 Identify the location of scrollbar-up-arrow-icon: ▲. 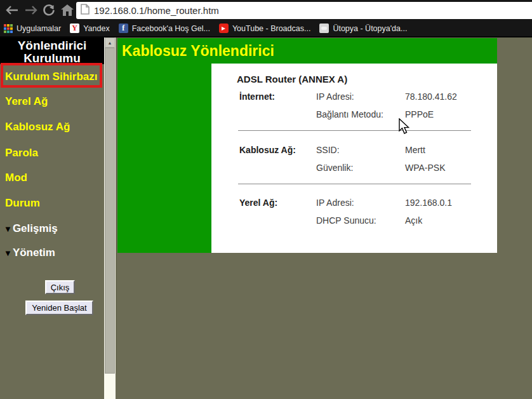
(110, 43).